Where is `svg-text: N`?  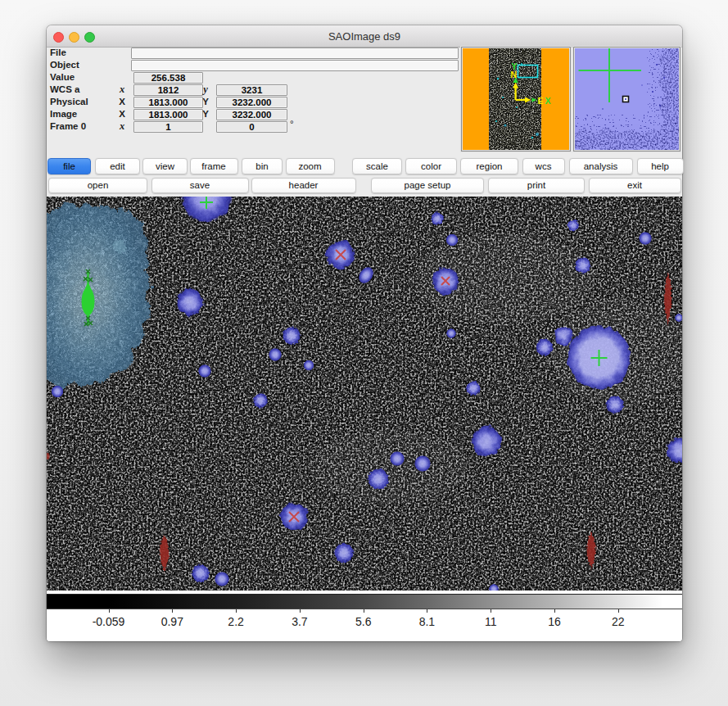
svg-text: N is located at coordinates (514, 75).